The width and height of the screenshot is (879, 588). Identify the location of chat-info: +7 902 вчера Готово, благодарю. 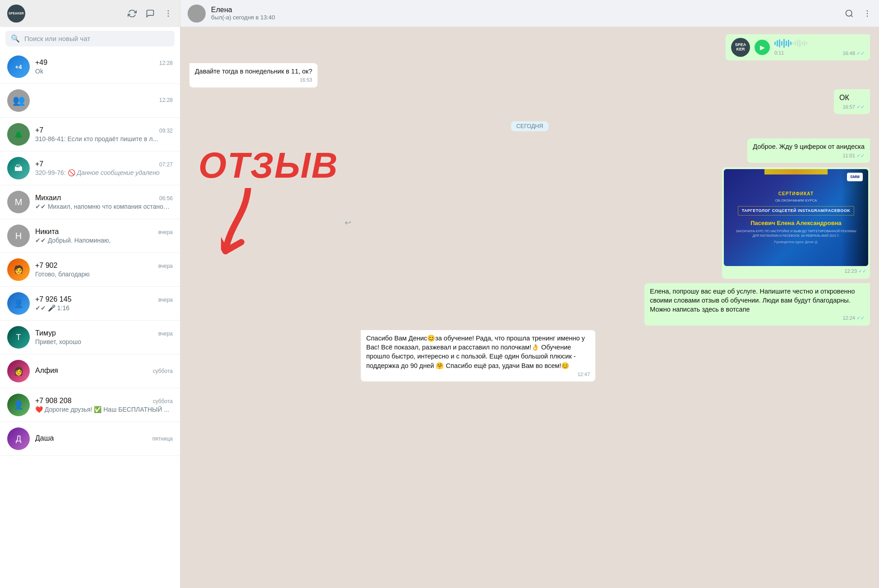
(104, 270).